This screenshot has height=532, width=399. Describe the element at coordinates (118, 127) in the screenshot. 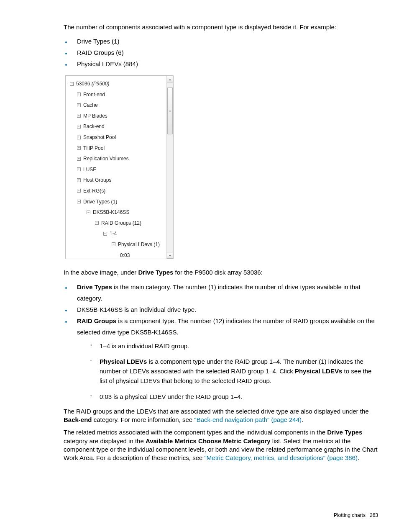

I see `tree-node: +Back-end` at that location.